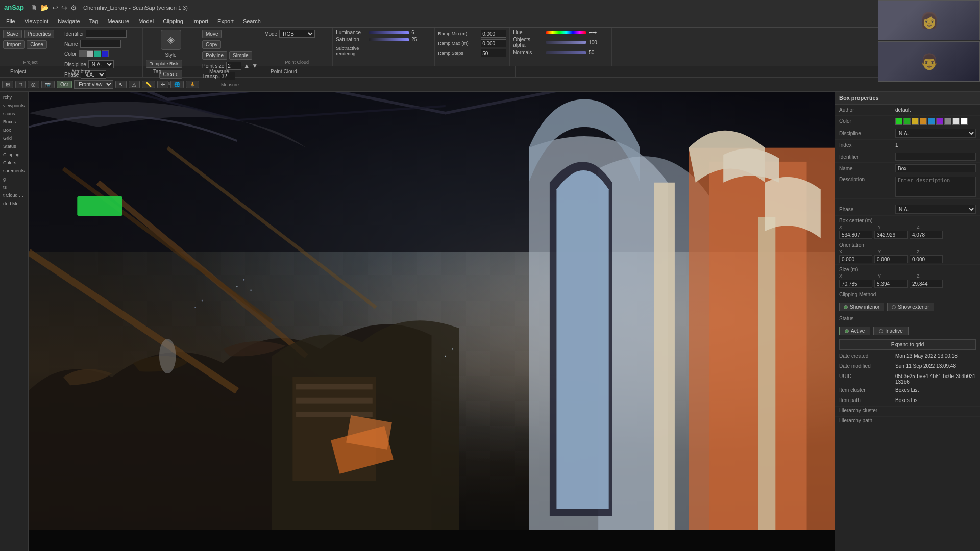 Image resolution: width=980 pixels, height=551 pixels. Describe the element at coordinates (389, 33) in the screenshot. I see `luminance-slider` at that location.